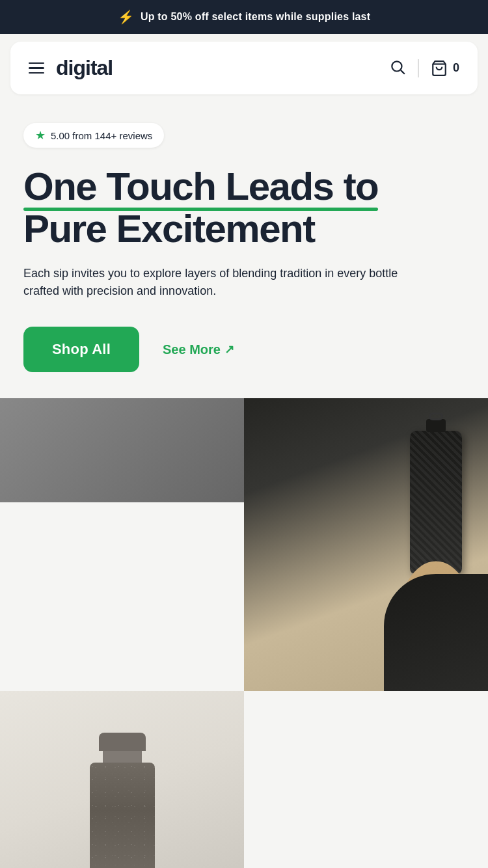 This screenshot has height=868, width=488. I want to click on rating-text: 5.00 from 144+ reviews, so click(102, 135).